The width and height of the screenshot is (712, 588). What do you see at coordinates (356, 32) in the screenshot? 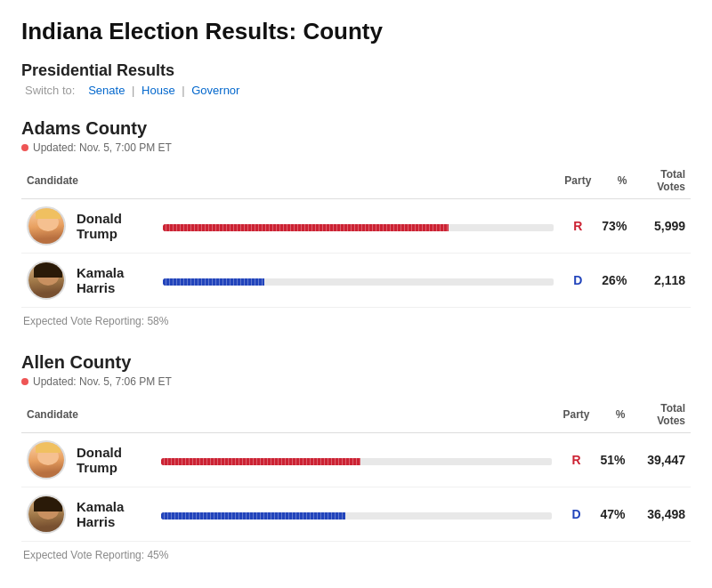
I see `page-title: Indiana Election Results: County` at bounding box center [356, 32].